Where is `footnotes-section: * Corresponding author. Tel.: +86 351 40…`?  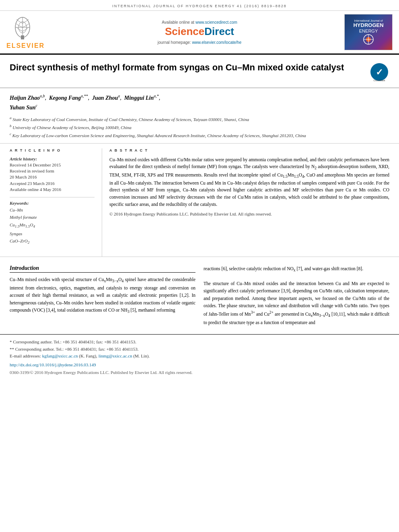
footnotes-section: * Corresponding author. Tel.: +86 351 40… is located at coordinates (200, 357).